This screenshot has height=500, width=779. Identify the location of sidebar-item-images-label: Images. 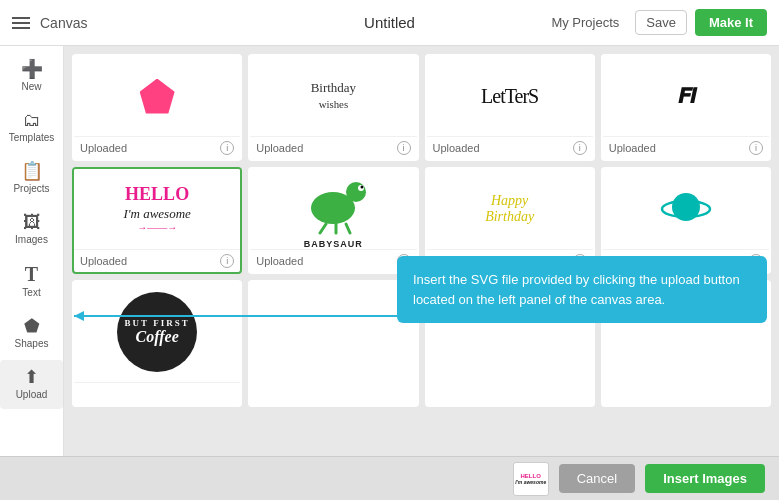
(32, 240).